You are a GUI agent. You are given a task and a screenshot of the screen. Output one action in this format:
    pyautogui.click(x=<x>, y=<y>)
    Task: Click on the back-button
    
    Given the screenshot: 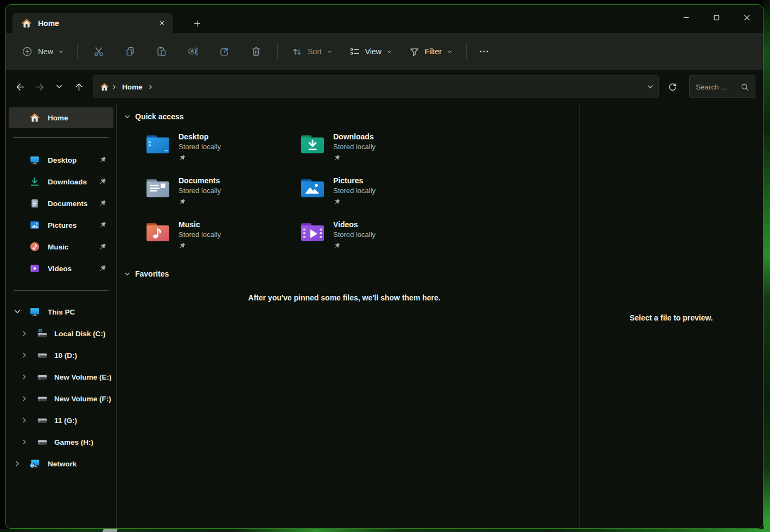 What is the action you would take?
    pyautogui.click(x=20, y=87)
    